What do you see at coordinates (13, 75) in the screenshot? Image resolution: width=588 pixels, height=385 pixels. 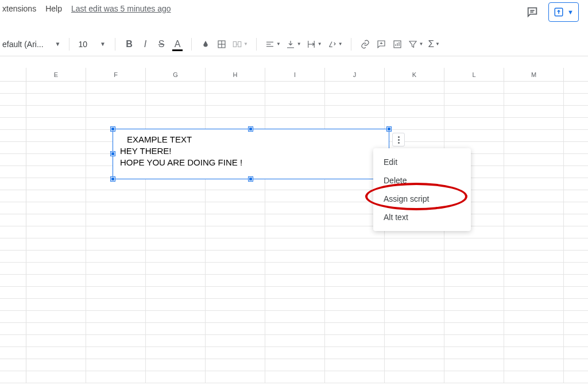 I see `corner` at bounding box center [13, 75].